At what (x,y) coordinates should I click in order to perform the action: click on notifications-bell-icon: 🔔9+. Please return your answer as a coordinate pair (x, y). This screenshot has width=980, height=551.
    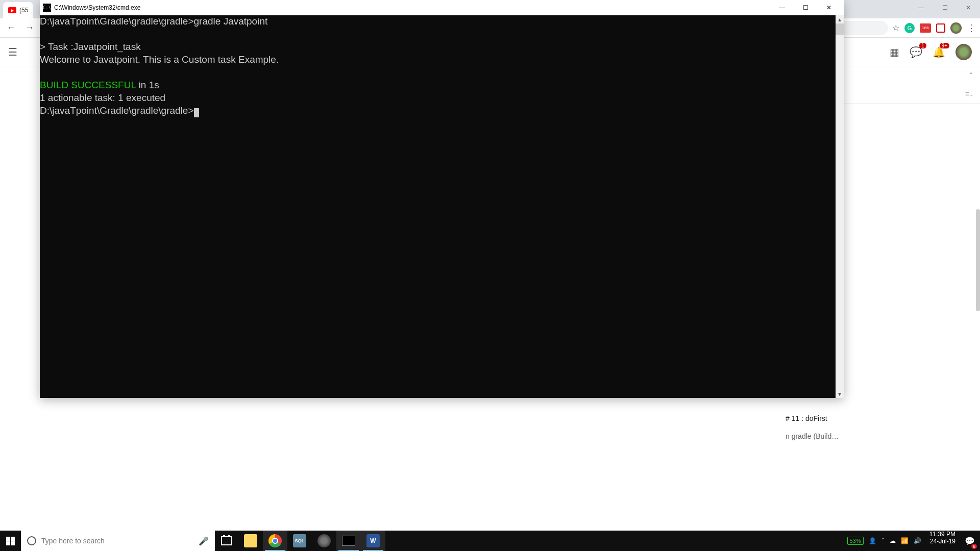
    Looking at the image, I should click on (939, 52).